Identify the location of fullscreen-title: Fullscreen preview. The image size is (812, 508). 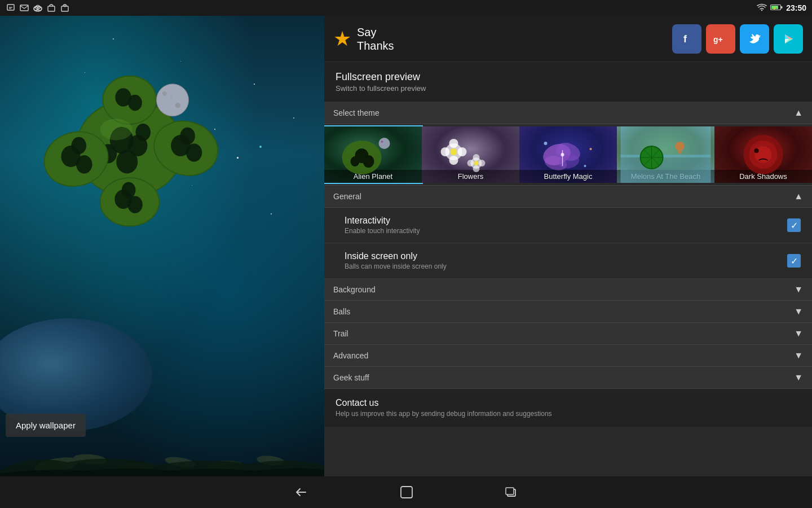
(568, 77).